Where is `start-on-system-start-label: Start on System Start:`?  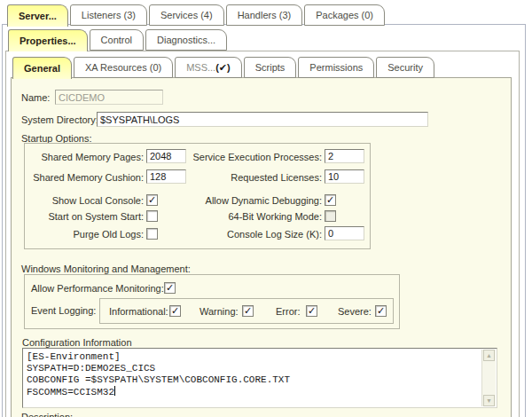
start-on-system-start-label: Start on System Start: is located at coordinates (86, 216).